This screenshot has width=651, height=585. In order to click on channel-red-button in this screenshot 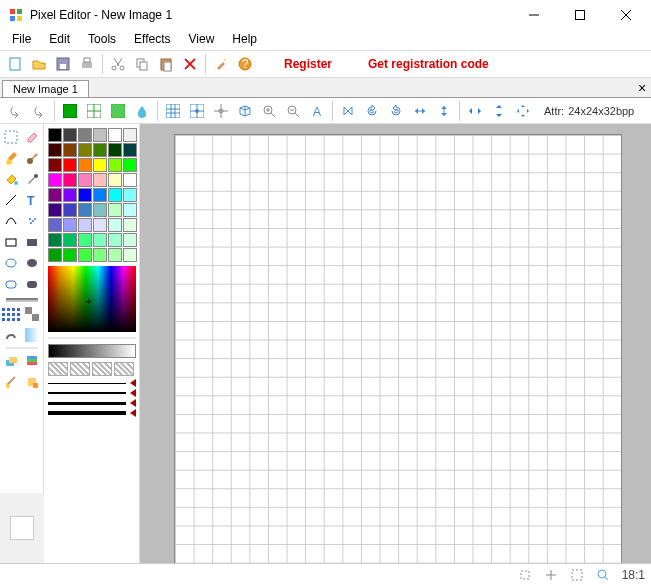, I will do `click(70, 111)`.